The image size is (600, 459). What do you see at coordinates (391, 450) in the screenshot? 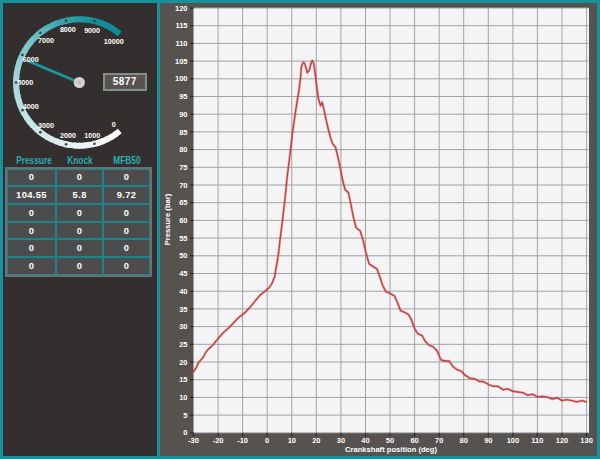
I see `svg-text: Crankshaft position (deg)` at bounding box center [391, 450].